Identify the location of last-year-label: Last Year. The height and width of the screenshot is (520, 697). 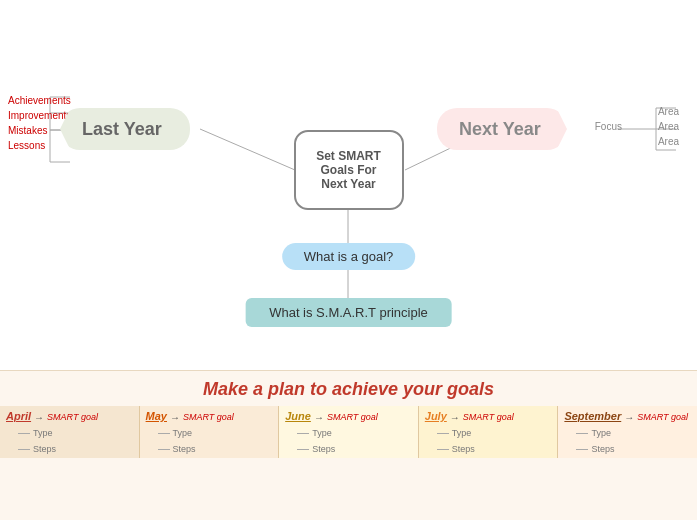
(122, 130).